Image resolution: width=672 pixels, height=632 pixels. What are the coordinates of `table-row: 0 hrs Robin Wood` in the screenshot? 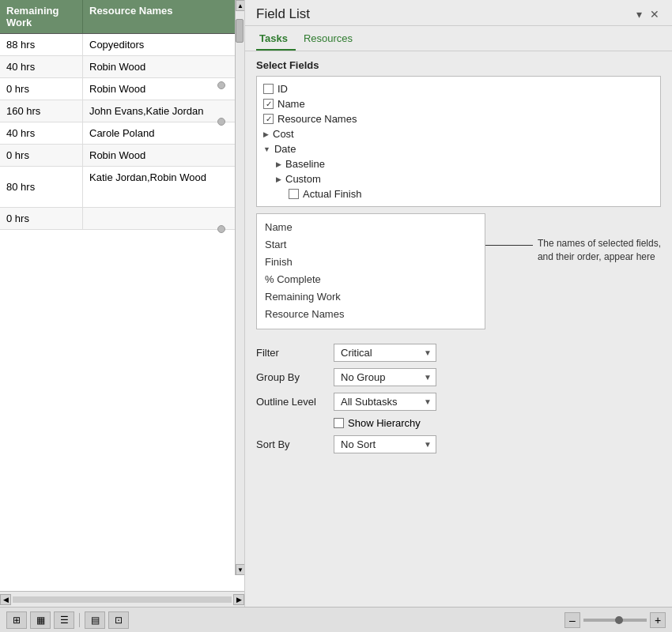 It's located at (117, 89).